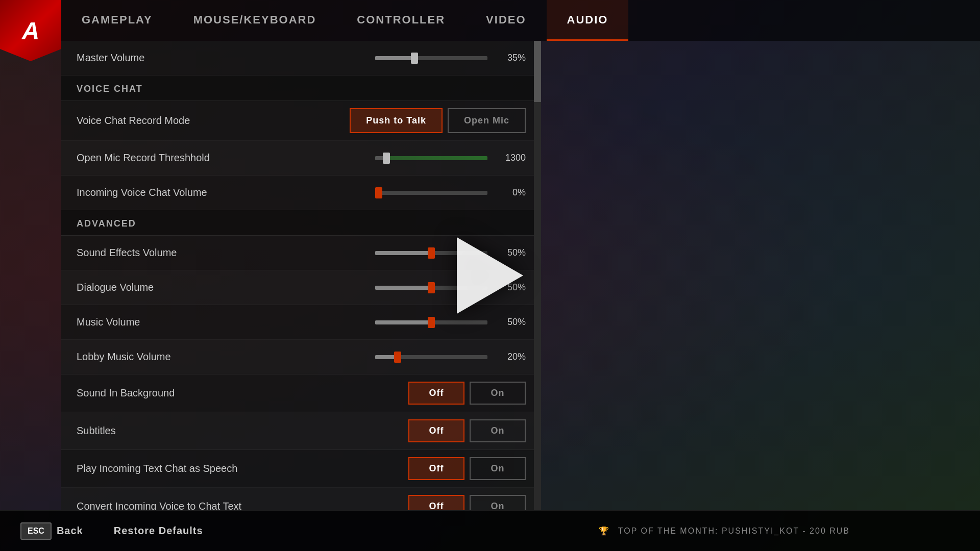 This screenshot has height=551, width=980. Describe the element at coordinates (395, 58) in the screenshot. I see `master-volume-fill` at that location.